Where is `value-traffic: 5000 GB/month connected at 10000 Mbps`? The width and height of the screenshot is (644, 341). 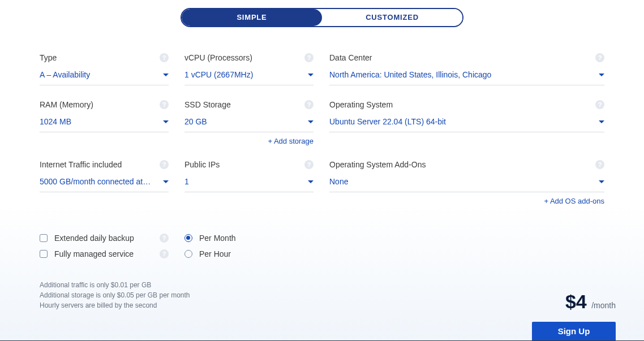
value-traffic: 5000 GB/month connected at 10000 Mbps is located at coordinates (96, 182).